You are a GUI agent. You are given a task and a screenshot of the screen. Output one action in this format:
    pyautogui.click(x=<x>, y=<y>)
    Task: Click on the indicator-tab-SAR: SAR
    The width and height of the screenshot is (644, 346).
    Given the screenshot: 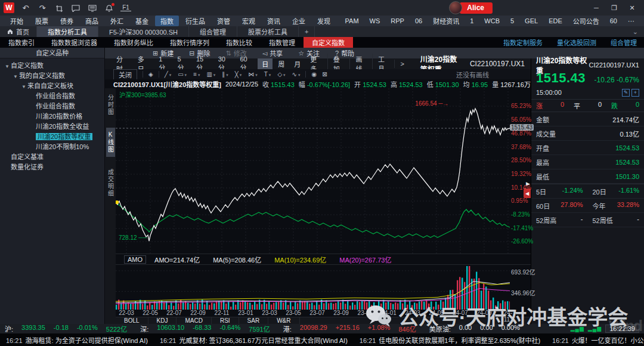 What is the action you would take?
    pyautogui.click(x=254, y=321)
    